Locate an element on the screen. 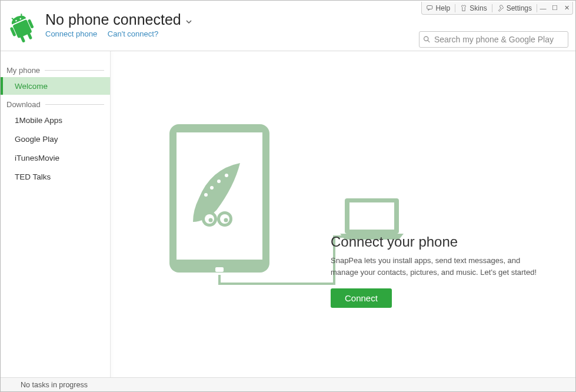 The width and height of the screenshot is (576, 392). content-heading: Connect your phone is located at coordinates (437, 242).